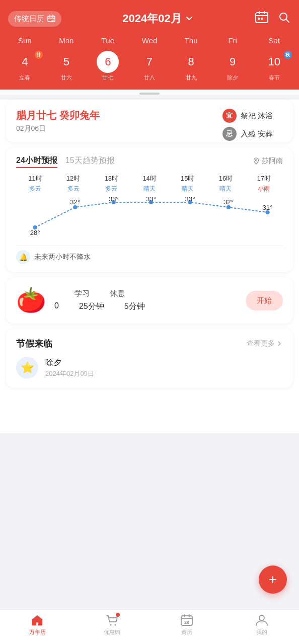  What do you see at coordinates (66, 66) in the screenshot?
I see `calendar-day-5: 5 廿六` at bounding box center [66, 66].